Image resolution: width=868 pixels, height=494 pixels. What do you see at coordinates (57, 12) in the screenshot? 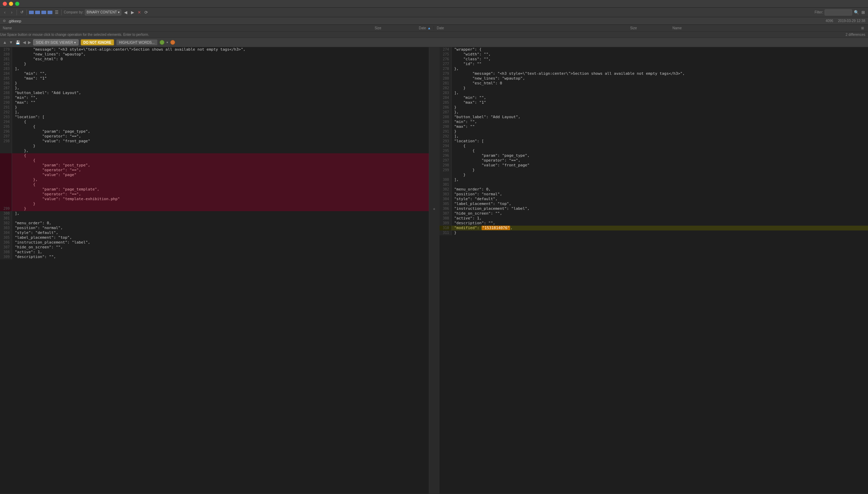
I see `list-icon: ☰` at bounding box center [57, 12].